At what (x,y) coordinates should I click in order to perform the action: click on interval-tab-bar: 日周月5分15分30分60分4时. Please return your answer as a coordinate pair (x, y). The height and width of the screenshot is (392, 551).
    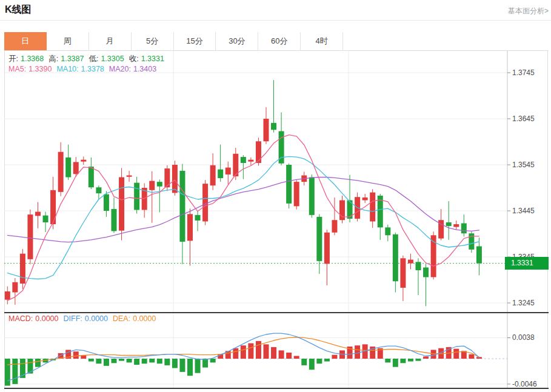
    Looking at the image, I should click on (276, 41).